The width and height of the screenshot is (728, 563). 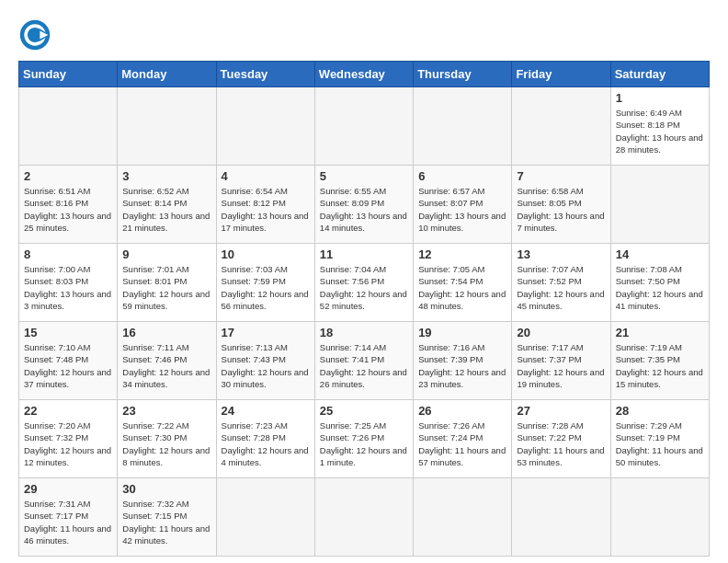 What do you see at coordinates (462, 379) in the screenshot?
I see `daylight: Daylight: 12 hours and 23 minutes.` at bounding box center [462, 379].